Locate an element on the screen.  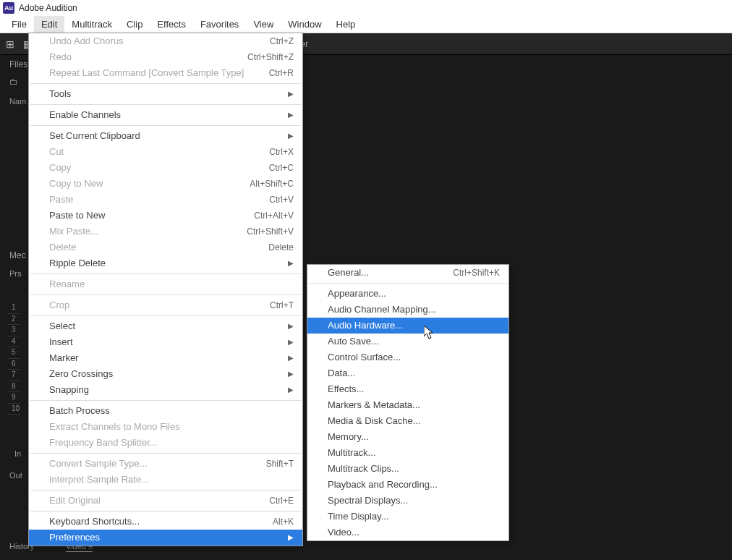
preset-label: Prs is located at coordinates (16, 273).